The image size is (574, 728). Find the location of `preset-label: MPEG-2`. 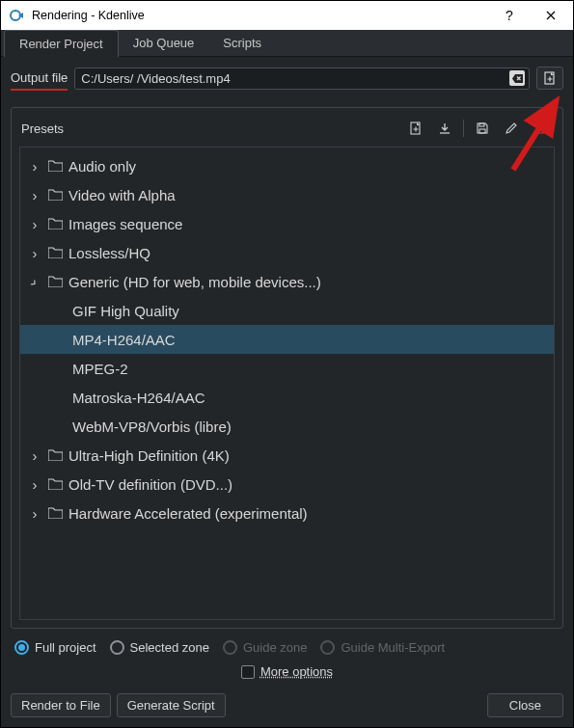

preset-label: MPEG-2 is located at coordinates (100, 368).